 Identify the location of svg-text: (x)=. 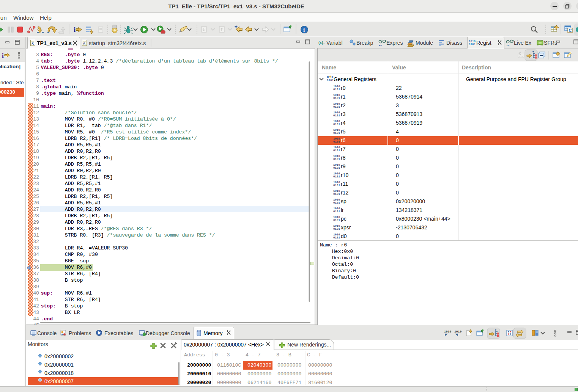
(322, 42).